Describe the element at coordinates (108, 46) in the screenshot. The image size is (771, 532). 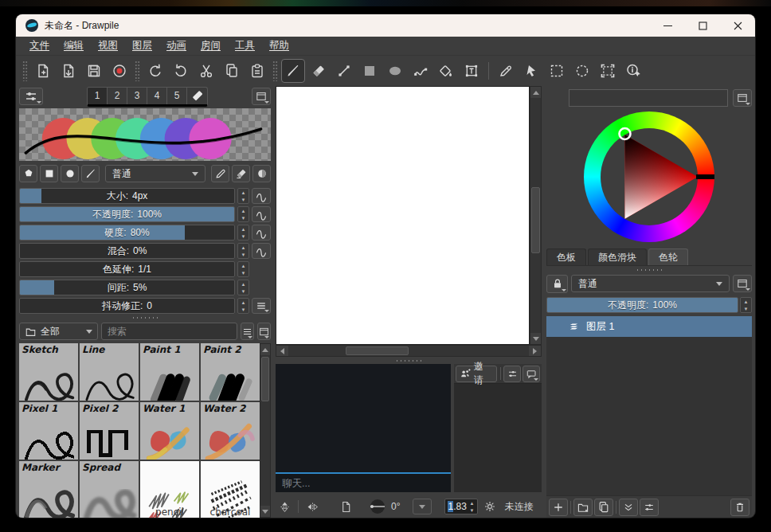
I see `menu-item-3: 视图` at that location.